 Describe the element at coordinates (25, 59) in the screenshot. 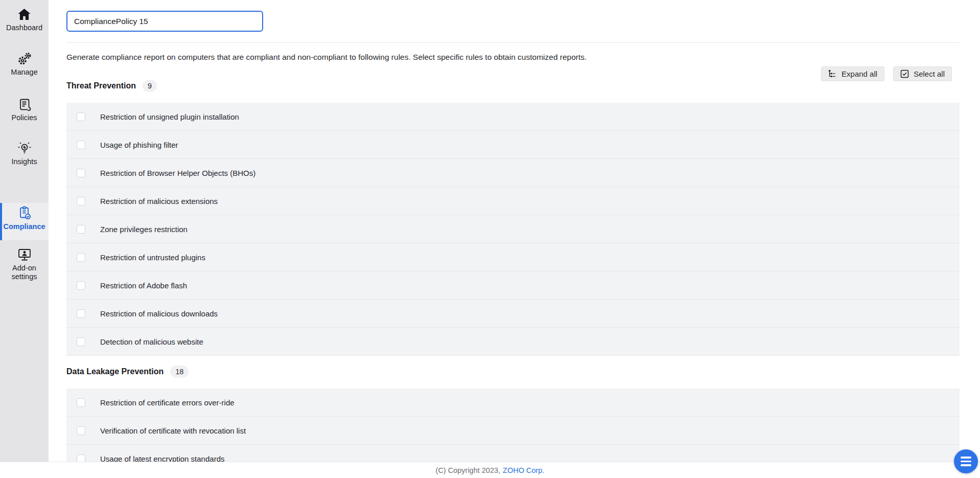

I see `gears-icon` at that location.